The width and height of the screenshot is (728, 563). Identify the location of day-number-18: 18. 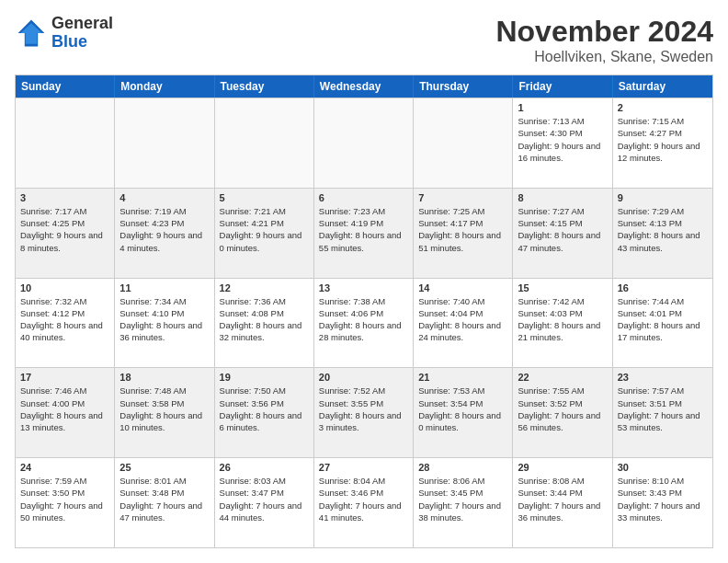
(164, 377).